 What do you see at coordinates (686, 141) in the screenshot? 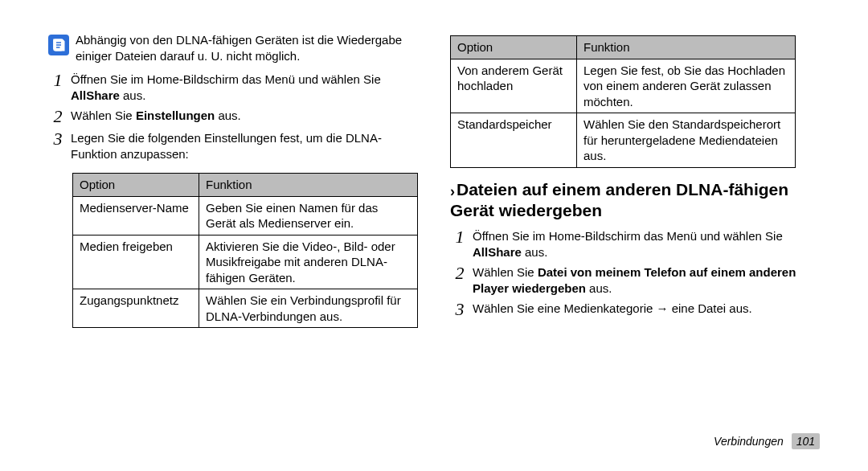
I see `function-cell: Wählen Sie den Standardspeicherort für h…` at bounding box center [686, 141].